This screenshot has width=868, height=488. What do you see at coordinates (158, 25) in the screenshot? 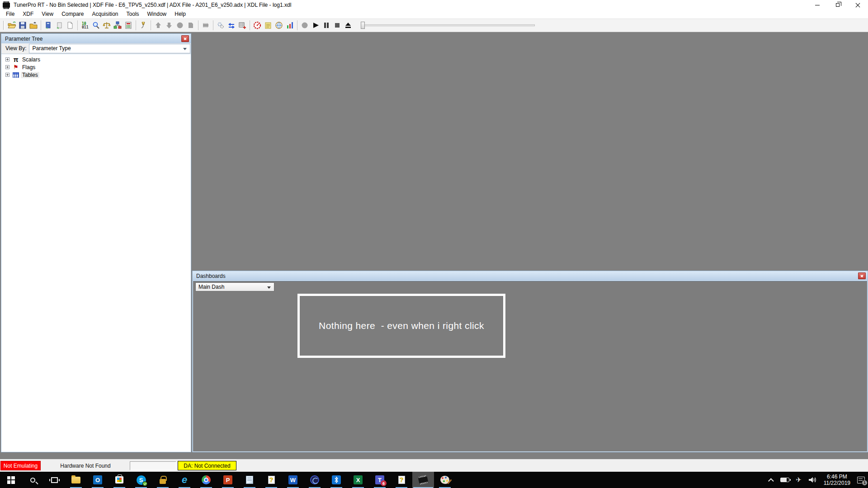
I see `move-up-button` at bounding box center [158, 25].